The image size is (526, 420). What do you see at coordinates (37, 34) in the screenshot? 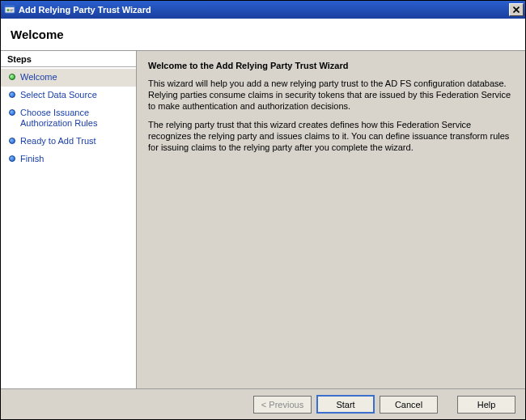
I see `page-title: Welcome` at bounding box center [37, 34].